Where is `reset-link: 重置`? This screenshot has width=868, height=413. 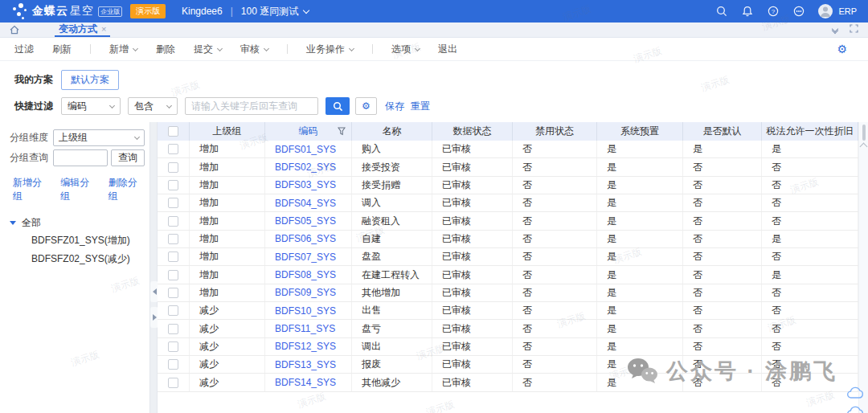 reset-link: 重置 is located at coordinates (420, 106).